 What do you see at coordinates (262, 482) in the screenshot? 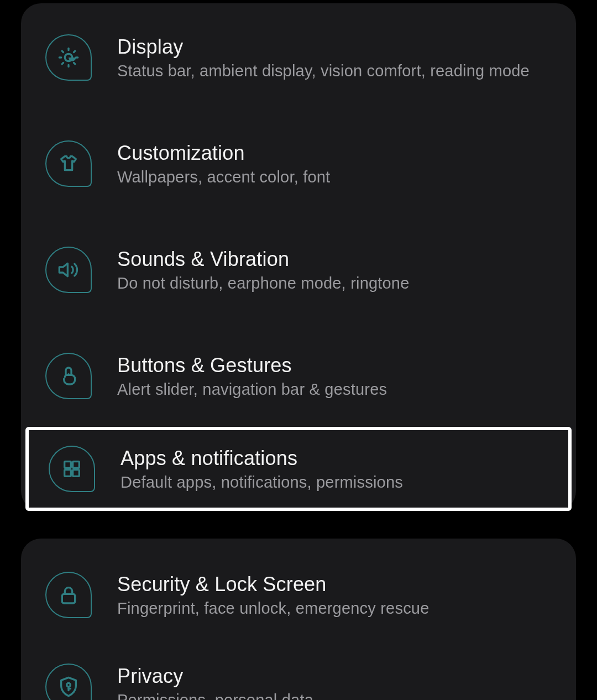
I see `settings-item-subtitle: Default apps, notifications, permissions` at bounding box center [262, 482].